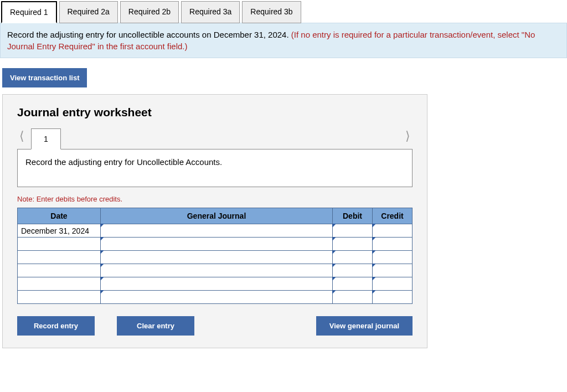 The image size is (567, 392). What do you see at coordinates (46, 139) in the screenshot?
I see `page-tab: 1` at bounding box center [46, 139].